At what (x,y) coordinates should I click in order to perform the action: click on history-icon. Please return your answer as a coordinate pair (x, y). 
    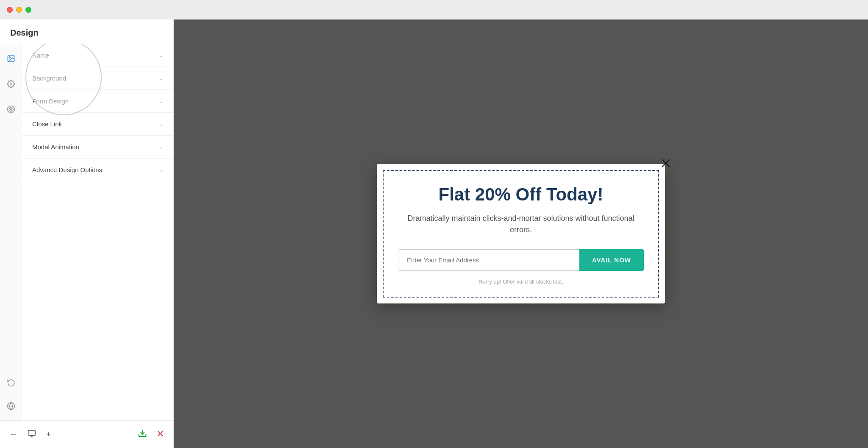
    Looking at the image, I should click on (11, 382).